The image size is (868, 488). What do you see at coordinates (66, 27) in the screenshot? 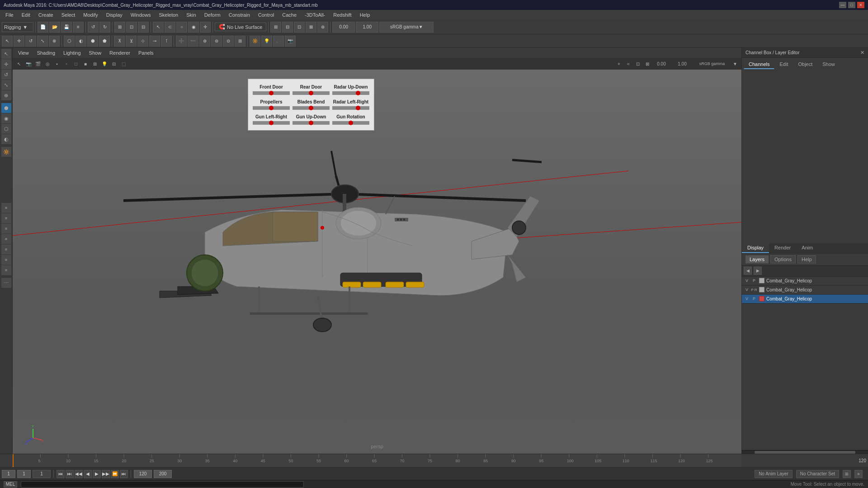
I see `save-file-btn: 💾` at bounding box center [66, 27].